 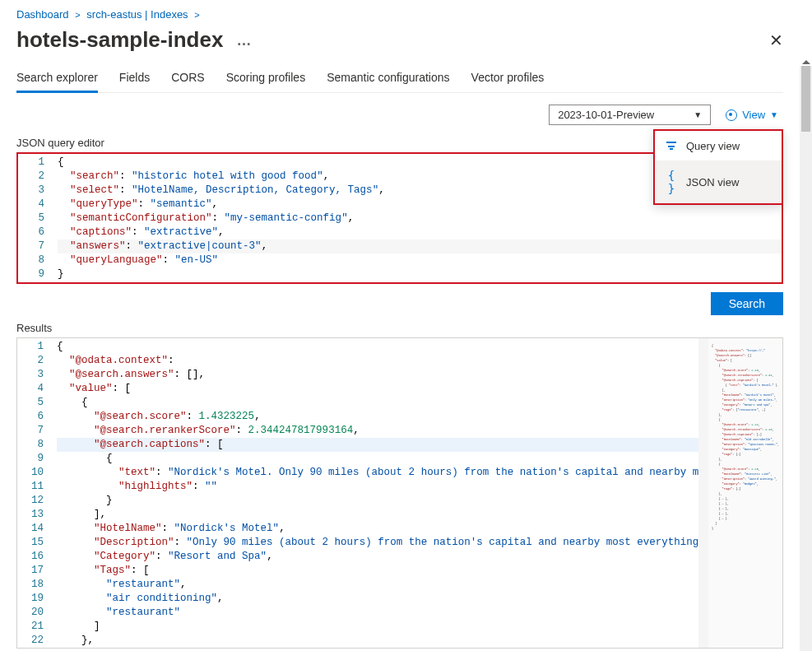 What do you see at coordinates (400, 79) in the screenshot?
I see `tab-bar: Search explorer Fields CORS Scoring prof…` at bounding box center [400, 79].